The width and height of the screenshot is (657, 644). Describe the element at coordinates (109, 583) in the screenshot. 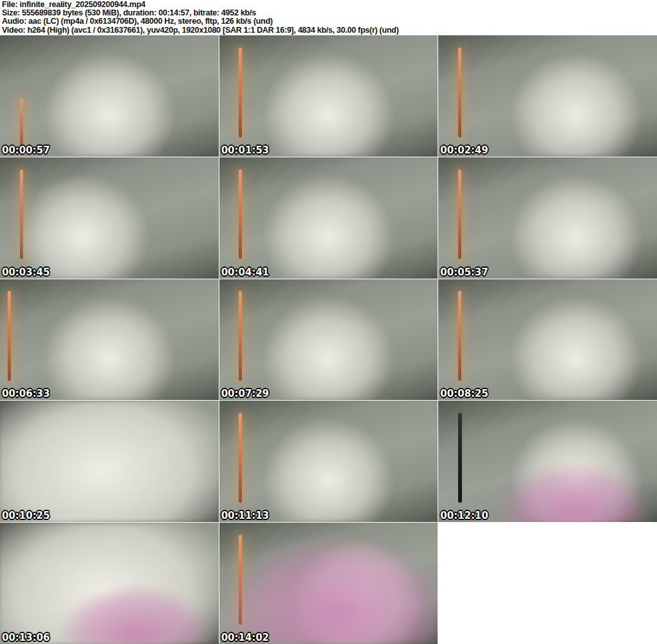

I see `video-thumbnail: 00:13:06` at that location.